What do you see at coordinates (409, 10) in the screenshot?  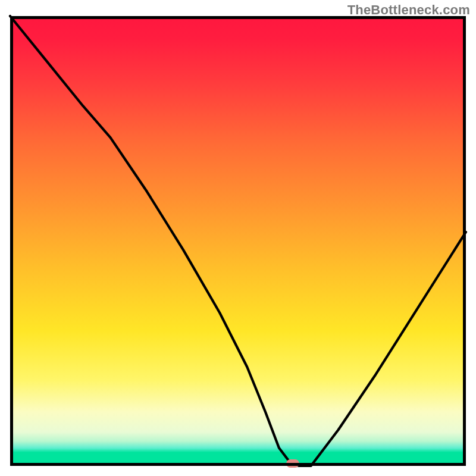 I see `watermark-label: TheBottleneck.com` at bounding box center [409, 10].